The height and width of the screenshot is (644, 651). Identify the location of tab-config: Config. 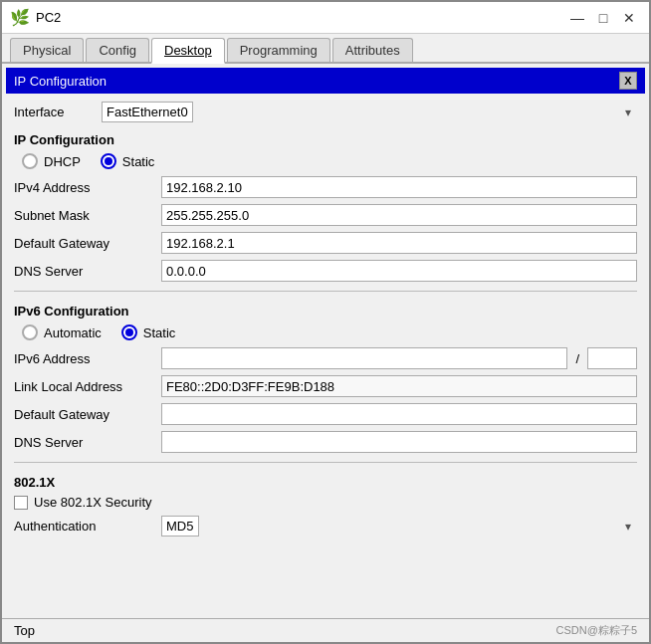
(117, 50).